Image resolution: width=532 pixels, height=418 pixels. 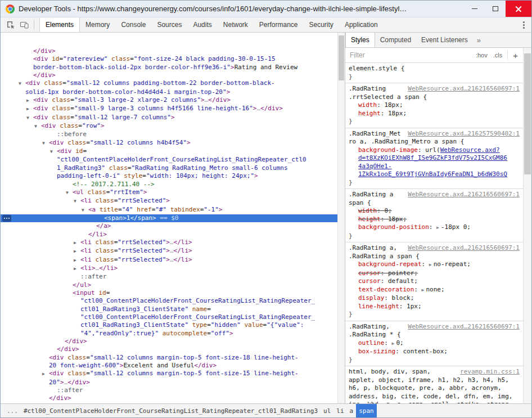 I want to click on styles-scrollbar-thumb, so click(x=528, y=114).